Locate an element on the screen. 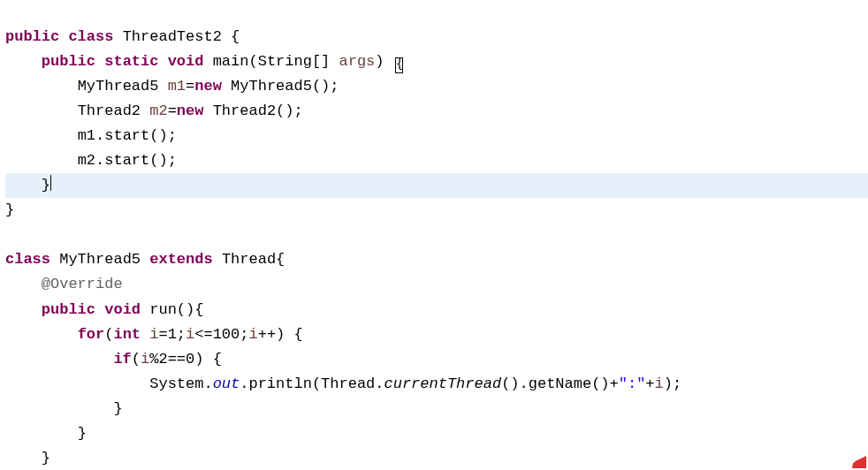 Image resolution: width=868 pixels, height=470 pixels. brace-open: { is located at coordinates (235, 37).